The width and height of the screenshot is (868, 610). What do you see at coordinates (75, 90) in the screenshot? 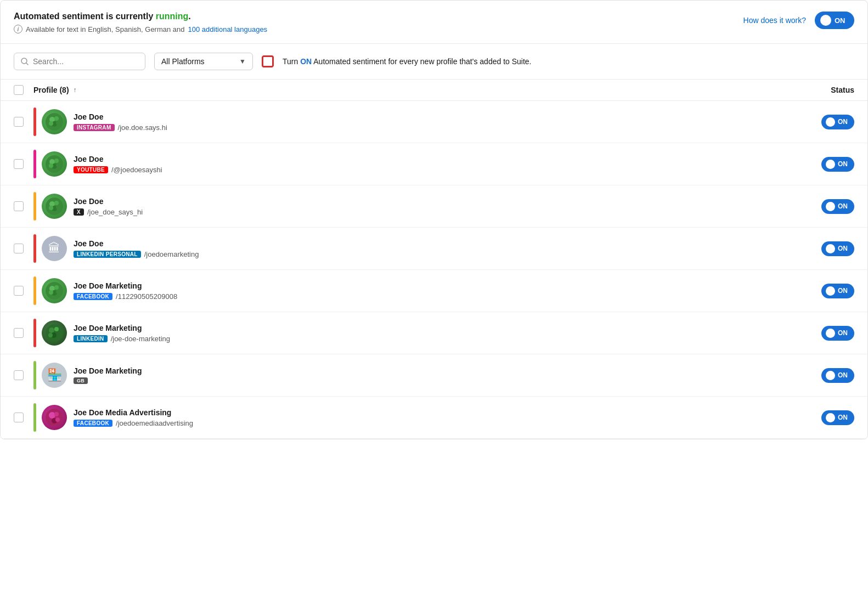
I see `sort-icon: ↑` at bounding box center [75, 90].